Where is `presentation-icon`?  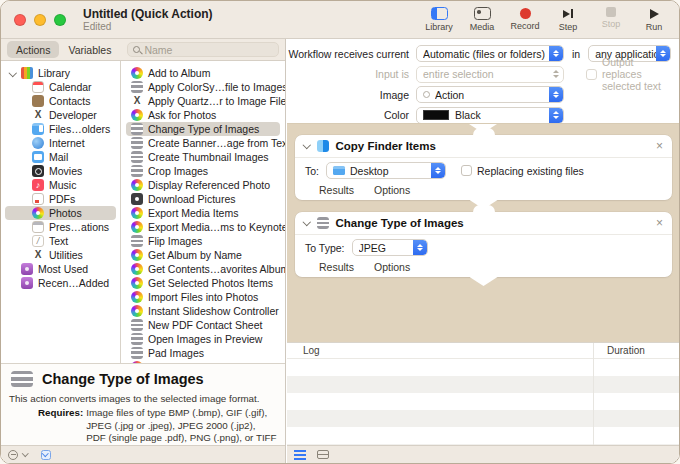
presentation-icon is located at coordinates (38, 227).